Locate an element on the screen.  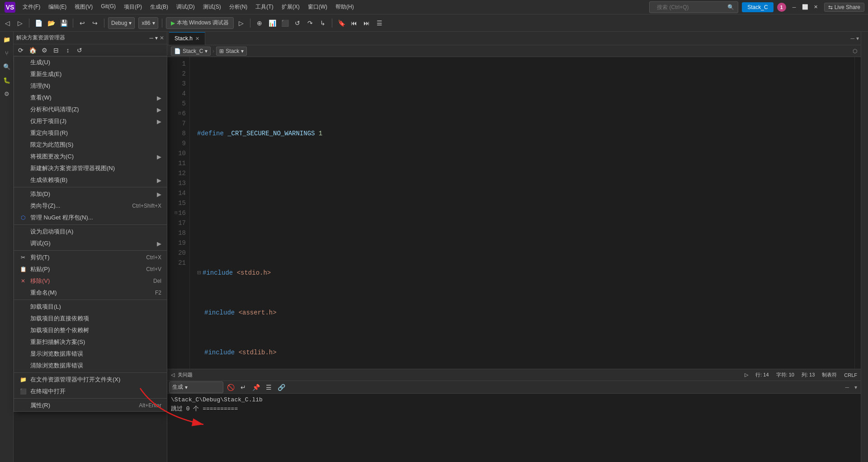
panel-label: ◁ 关问题 is located at coordinates (182, 375).